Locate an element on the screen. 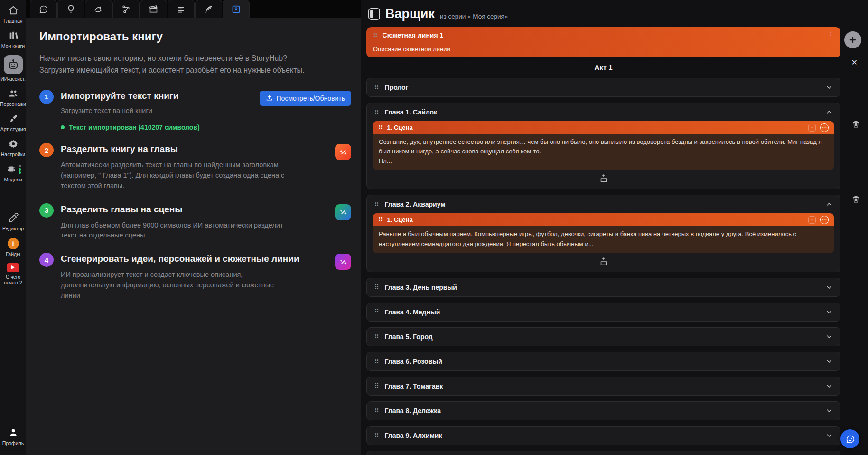 This screenshot has height=455, width=868. step-title: Импортируйте текст книги is located at coordinates (158, 96).